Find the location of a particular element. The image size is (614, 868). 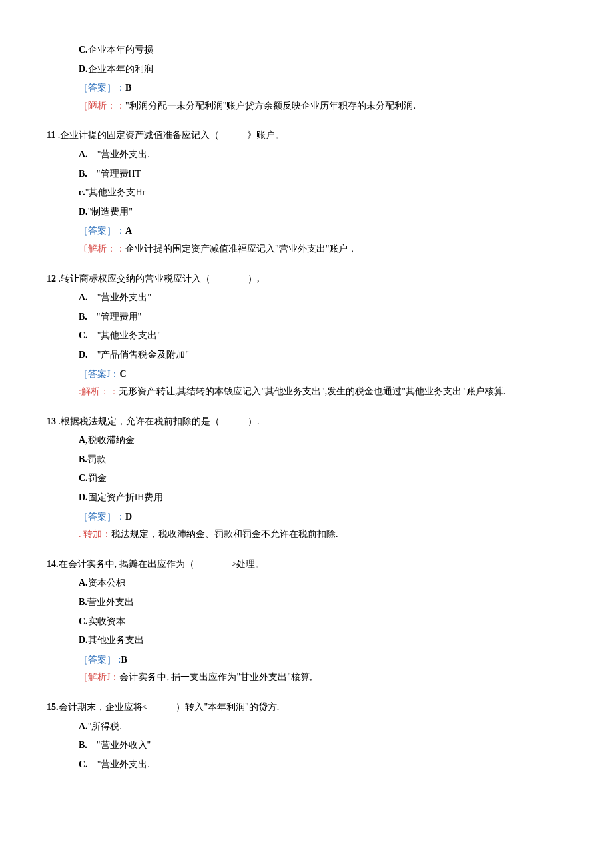

option-text: "产品俏售税金及附加" is located at coordinates (139, 355).